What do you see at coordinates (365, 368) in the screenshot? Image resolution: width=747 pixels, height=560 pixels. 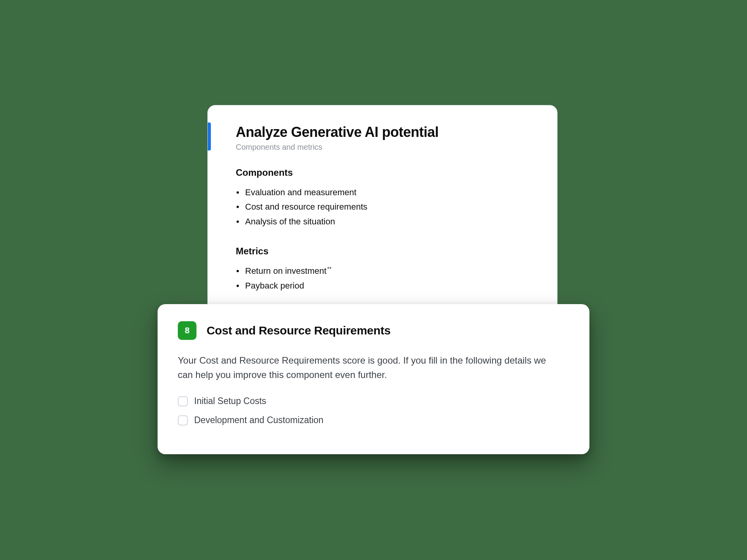 I see `detail-body: Your Cost and Resource Requirements scor…` at bounding box center [365, 368].